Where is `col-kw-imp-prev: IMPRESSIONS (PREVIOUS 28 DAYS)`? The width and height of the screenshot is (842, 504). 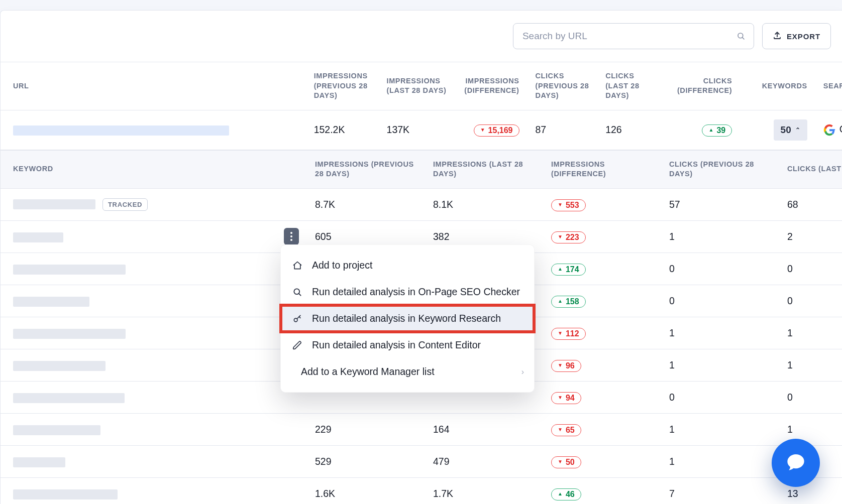 col-kw-imp-prev: IMPRESSIONS (PREVIOUS 28 DAYS) is located at coordinates (366, 169).